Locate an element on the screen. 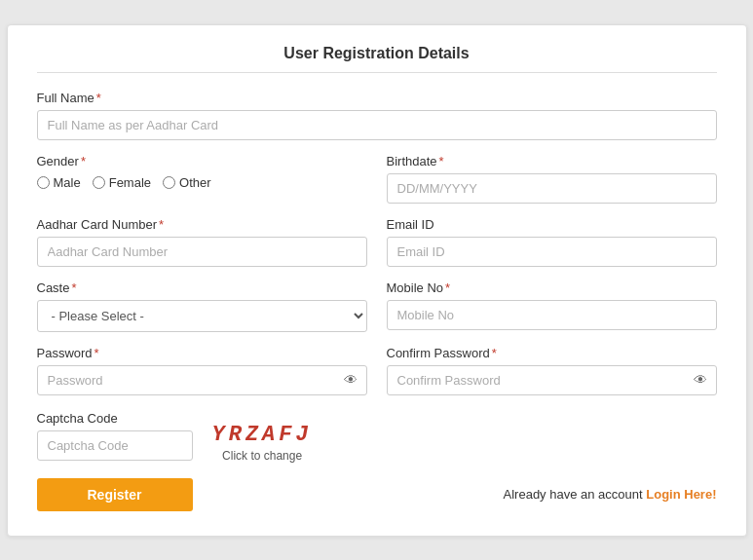 The width and height of the screenshot is (753, 560). password-input is located at coordinates (203, 380).